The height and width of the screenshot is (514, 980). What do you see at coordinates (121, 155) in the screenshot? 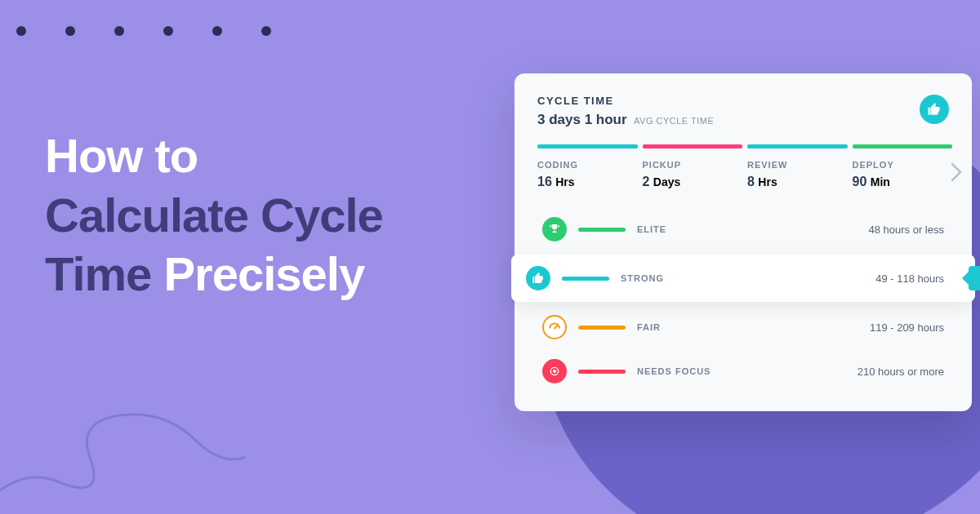
I see `headline-part-1: How to` at bounding box center [121, 155].